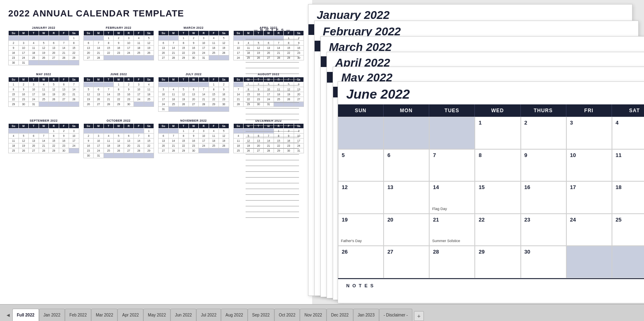  What do you see at coordinates (183, 315) in the screenshot?
I see `tab-jun-2022: Jun 2022` at bounding box center [183, 315].